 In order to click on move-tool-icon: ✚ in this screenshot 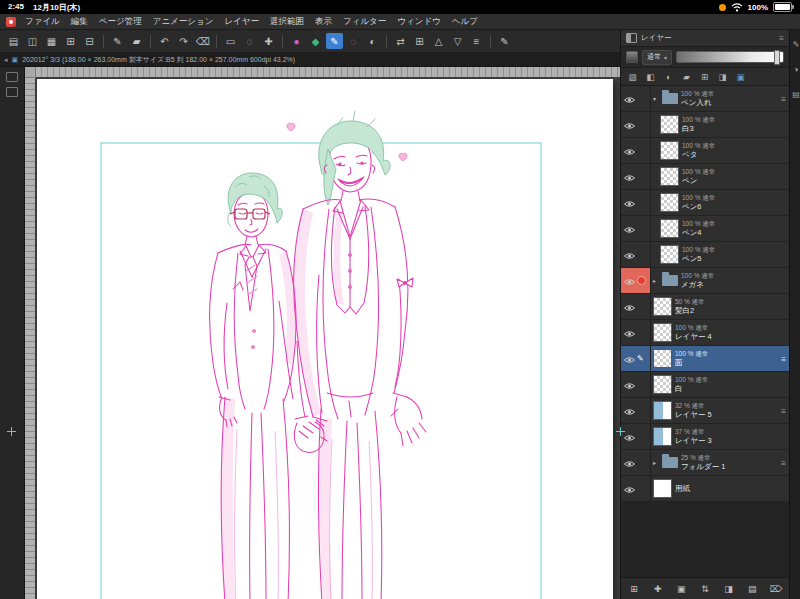, I will do `click(268, 41)`.